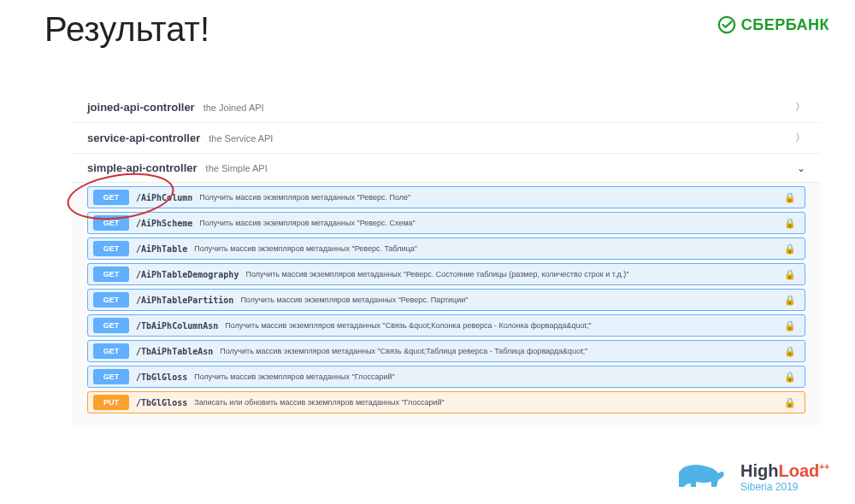  Describe the element at coordinates (446, 325) in the screenshot. I see `endpoint-row: GET /TbAiPhColumnAsn Получить массив экз…` at that location.